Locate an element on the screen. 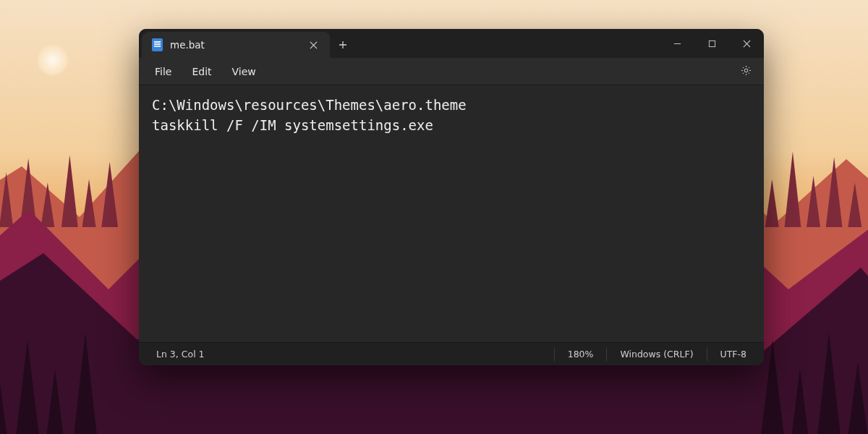 The height and width of the screenshot is (434, 868). maximize-button is located at coordinates (712, 43).